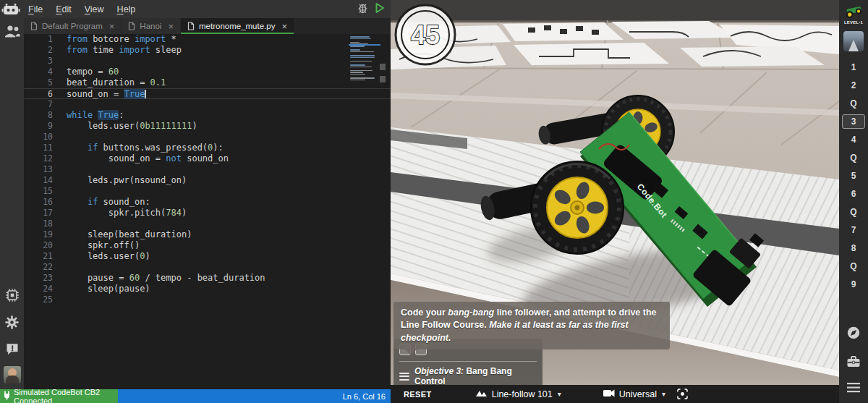  What do you see at coordinates (854, 178) in the screenshot?
I see `mission-list: 12Q34Q56Q78Q9` at bounding box center [854, 178].